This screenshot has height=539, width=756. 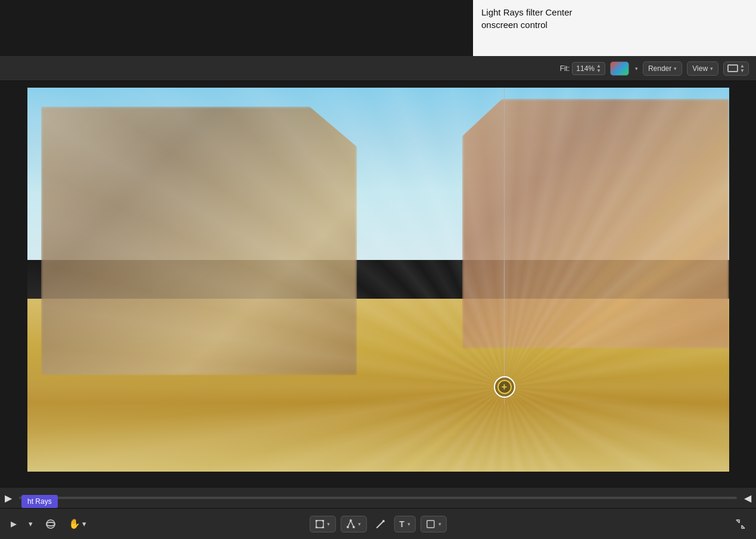 I want to click on hand-tool-button: ✋ ▾, so click(x=77, y=523).